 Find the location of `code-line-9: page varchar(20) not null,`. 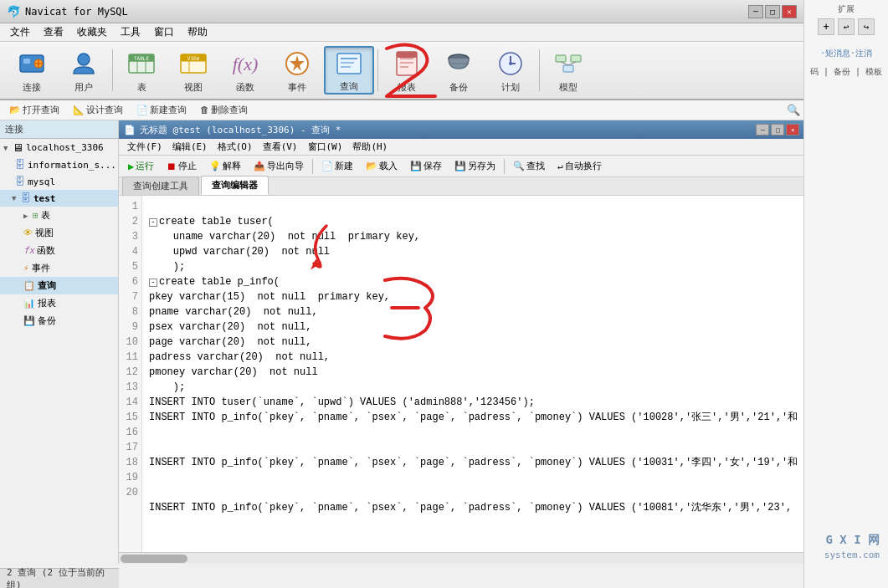

code-line-9: page varchar(20) not null, is located at coordinates (230, 342).